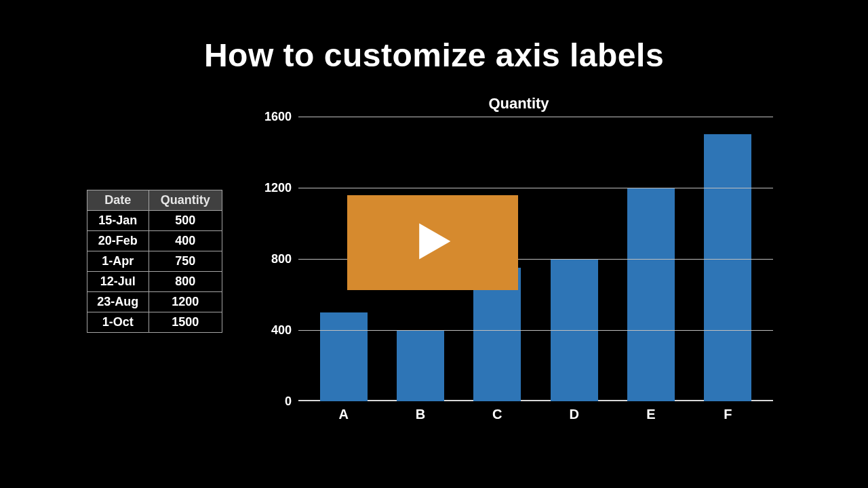  What do you see at coordinates (275, 401) in the screenshot?
I see `y-tick-label: 0` at bounding box center [275, 401].